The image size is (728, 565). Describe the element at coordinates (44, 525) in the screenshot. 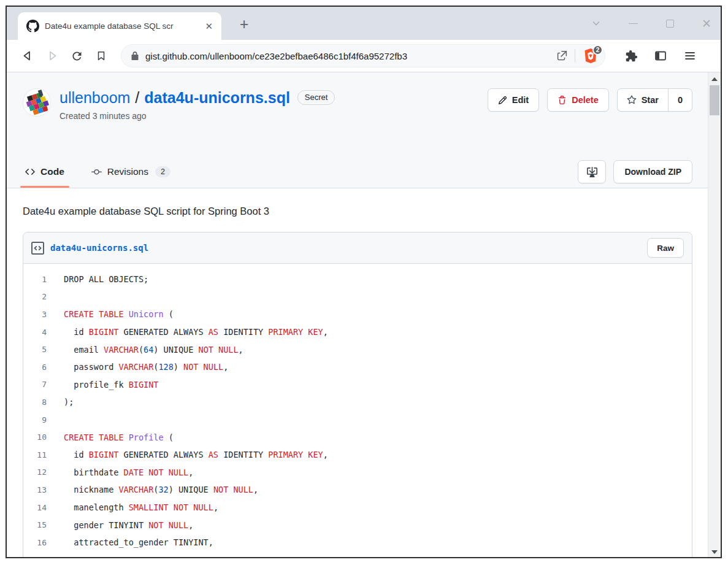

I see `line-number: 15` at that location.